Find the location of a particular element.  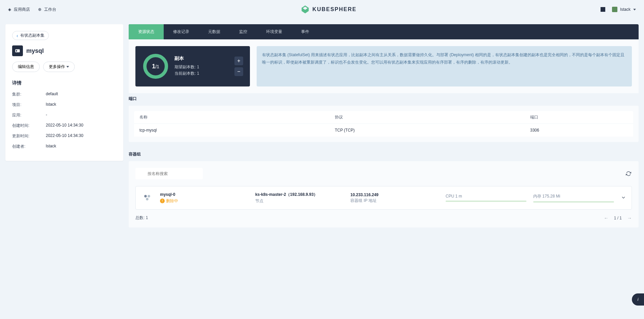

desired-line: 期望副本数: 1 is located at coordinates (202, 67).